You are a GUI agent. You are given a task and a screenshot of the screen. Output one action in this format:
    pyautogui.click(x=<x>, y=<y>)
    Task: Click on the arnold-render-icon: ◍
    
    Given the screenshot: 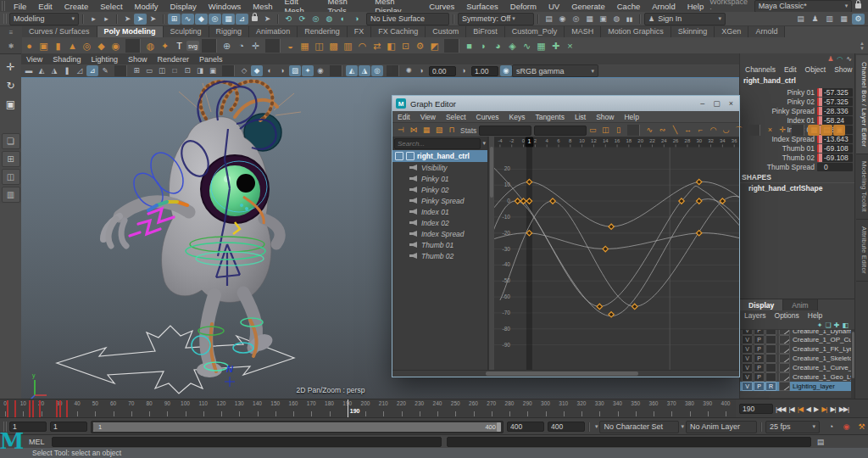 What is the action you would take?
    pyautogui.click(x=617, y=19)
    